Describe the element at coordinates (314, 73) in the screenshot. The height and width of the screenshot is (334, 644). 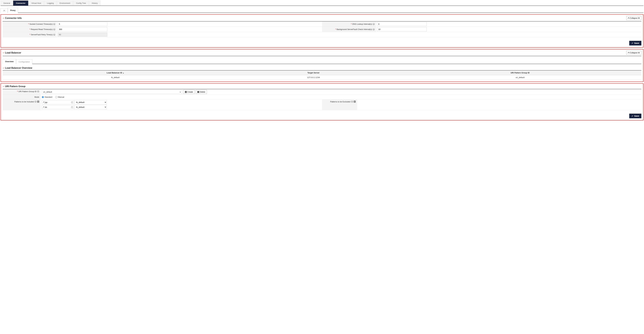
I see `col-target-server: Target Server` at that location.